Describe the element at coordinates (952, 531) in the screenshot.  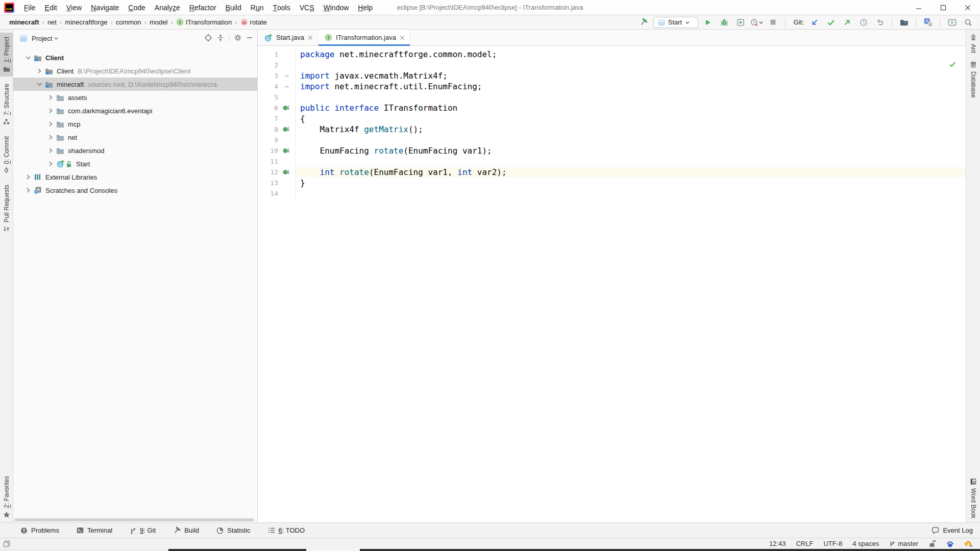
I see `event-log-button: Event Log` at that location.